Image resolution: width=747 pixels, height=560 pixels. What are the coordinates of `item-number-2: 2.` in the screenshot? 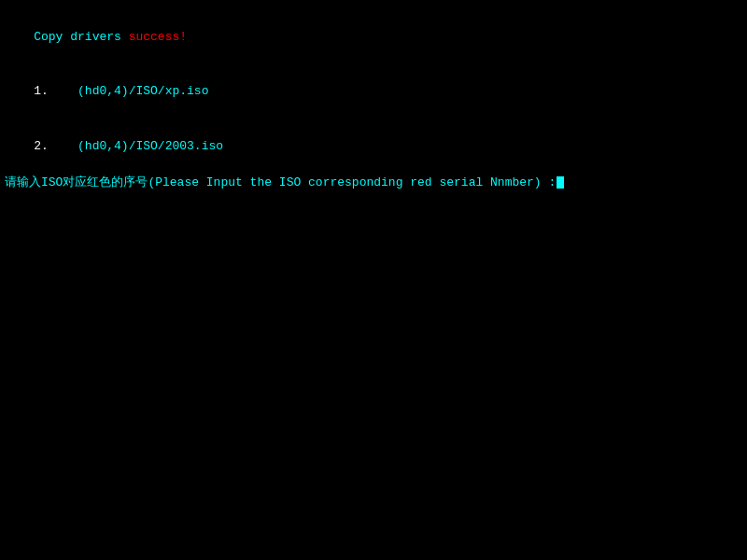 It's located at (41, 146).